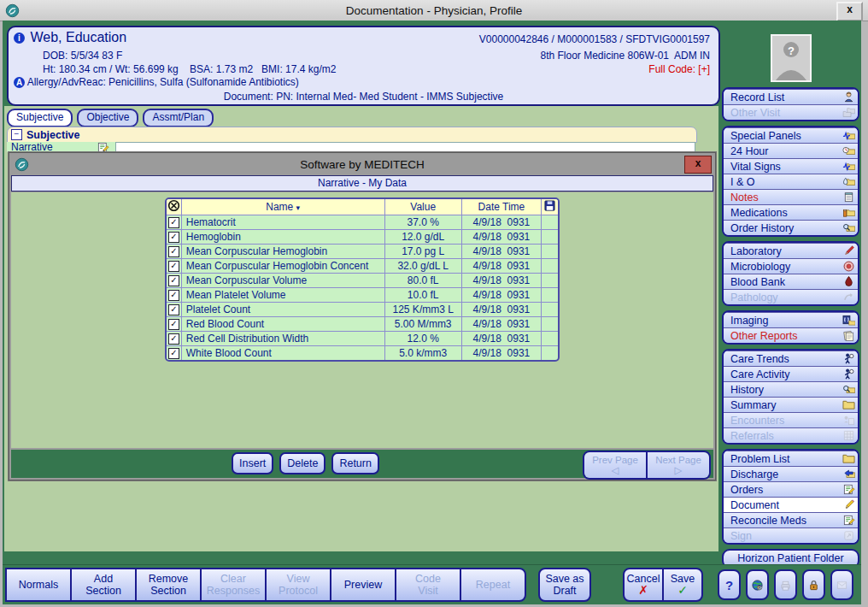 The height and width of the screenshot is (607, 868). Describe the element at coordinates (643, 585) in the screenshot. I see `cancel-button: Cancel✗` at that location.